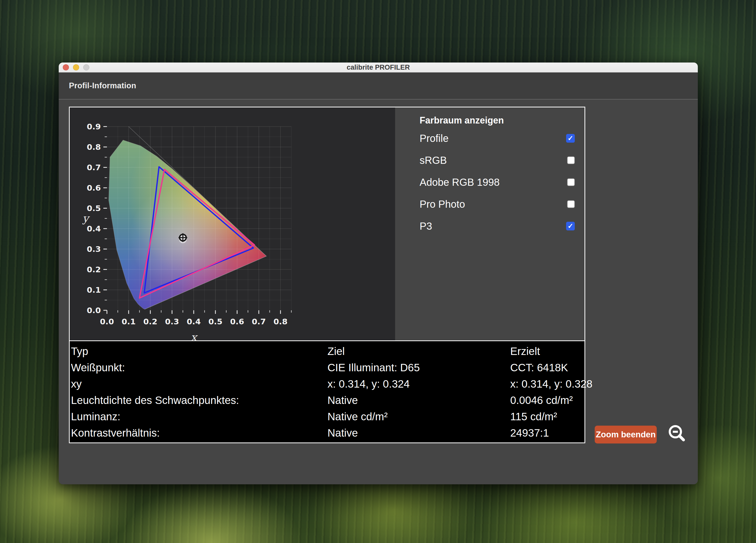 Image resolution: width=756 pixels, height=543 pixels. Describe the element at coordinates (199, 417) in the screenshot. I see `row-label: Luminanz:` at that location.